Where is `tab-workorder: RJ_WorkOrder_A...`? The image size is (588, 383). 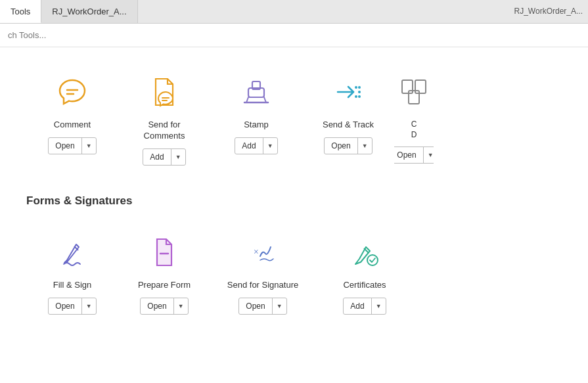 tab-workorder: RJ_WorkOrder_A... is located at coordinates (89, 12).